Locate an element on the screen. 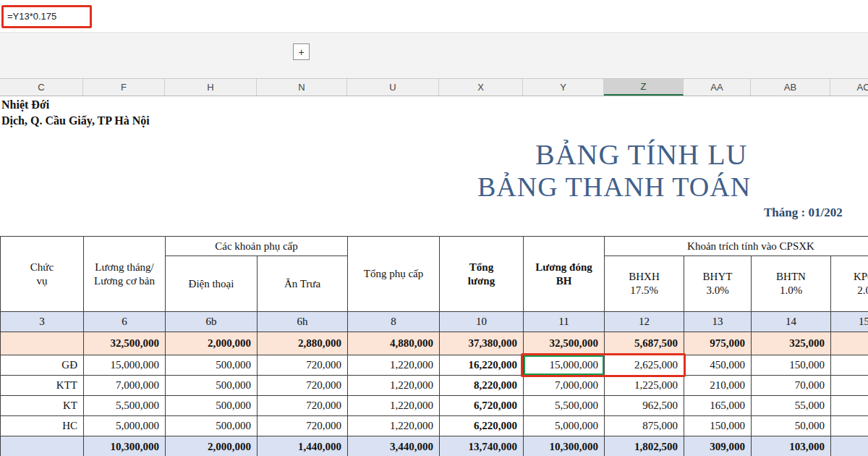  column-header-z: Z is located at coordinates (644, 87).